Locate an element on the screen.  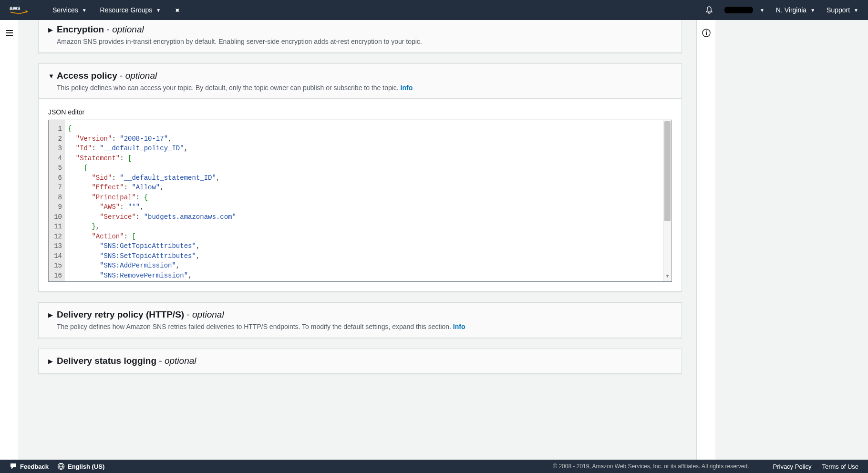
footer-terms-link: Terms of Use is located at coordinates (840, 466).